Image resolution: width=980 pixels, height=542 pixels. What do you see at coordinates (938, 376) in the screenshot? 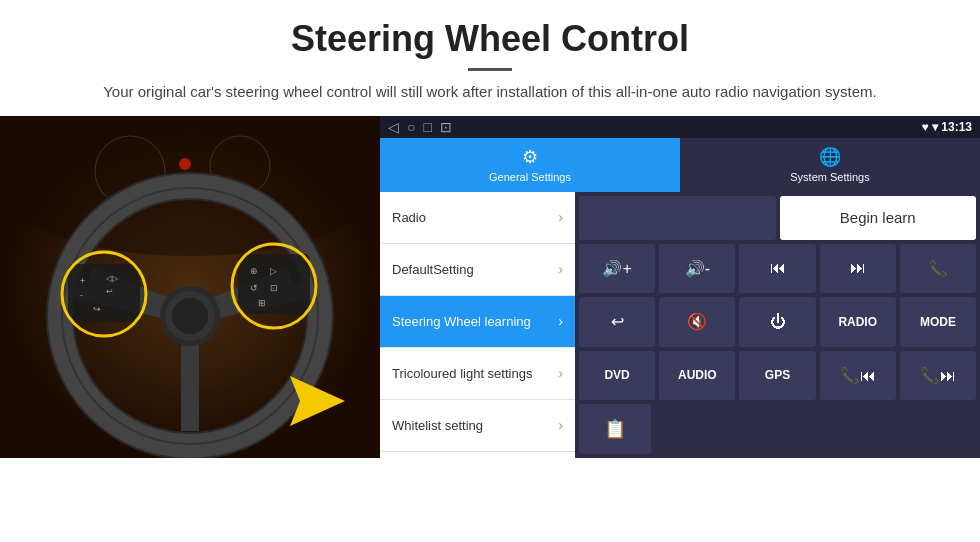
I see `phone-next-button: 📞⏭` at bounding box center [938, 376].